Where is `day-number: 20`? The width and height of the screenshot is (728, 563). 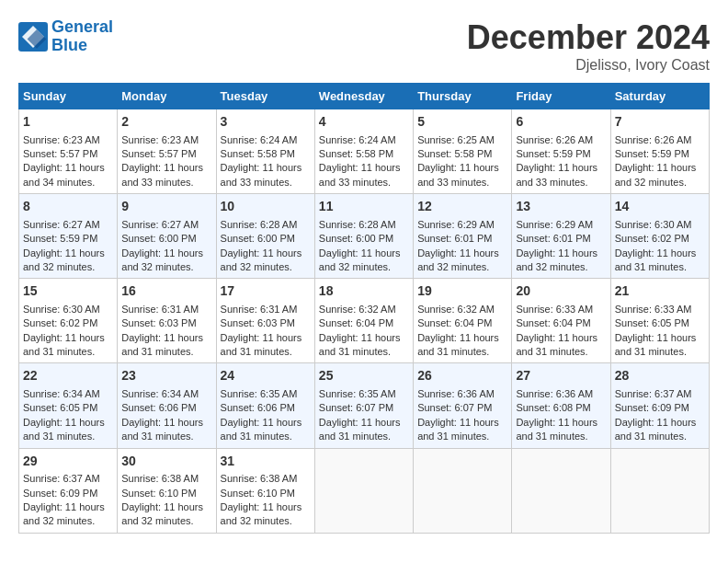 day-number: 20 is located at coordinates (561, 292).